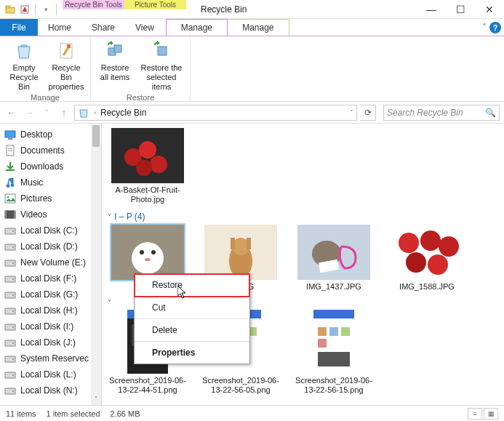  I want to click on context-menu-item-restore: Restore, so click(192, 285).